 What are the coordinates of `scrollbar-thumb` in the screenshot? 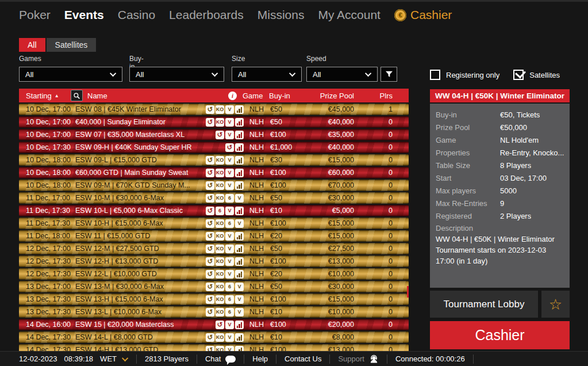 It's located at (408, 292).